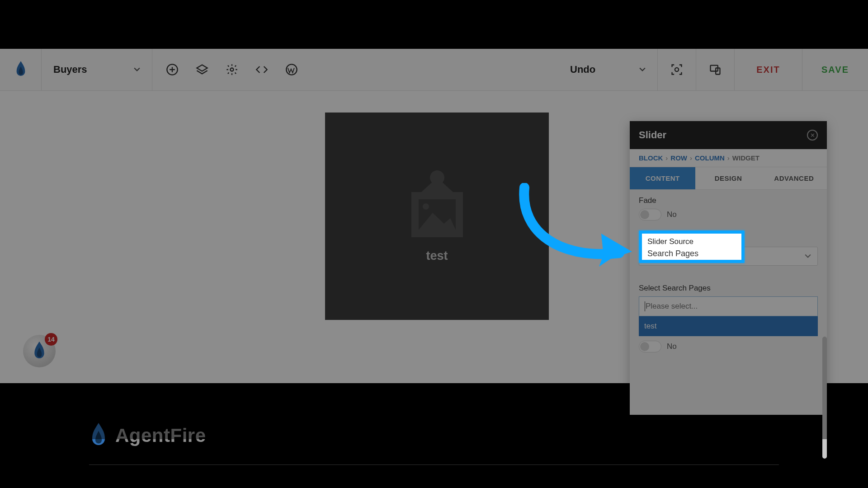 The width and height of the screenshot is (868, 488). What do you see at coordinates (437, 208) in the screenshot?
I see `placeholder-icon` at bounding box center [437, 208].